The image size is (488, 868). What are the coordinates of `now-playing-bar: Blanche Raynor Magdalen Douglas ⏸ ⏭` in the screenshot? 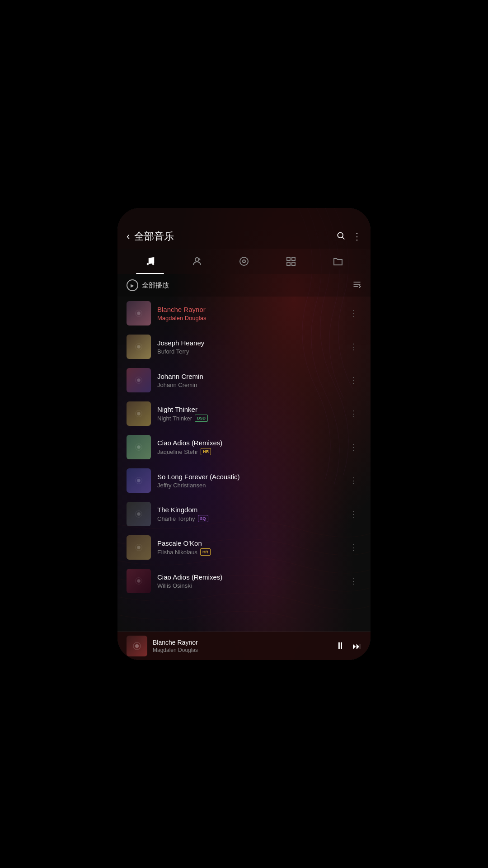 It's located at (244, 646).